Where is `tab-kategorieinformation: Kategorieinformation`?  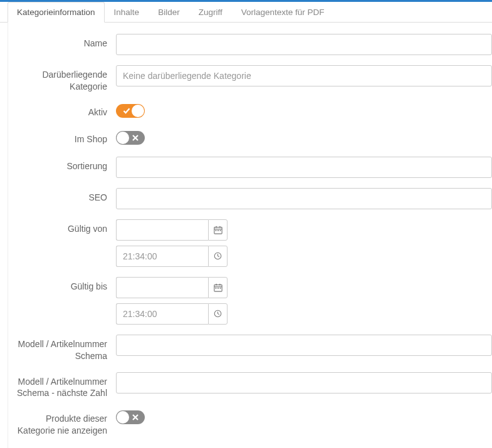
tab-kategorieinformation: Kategorieinformation is located at coordinates (56, 13).